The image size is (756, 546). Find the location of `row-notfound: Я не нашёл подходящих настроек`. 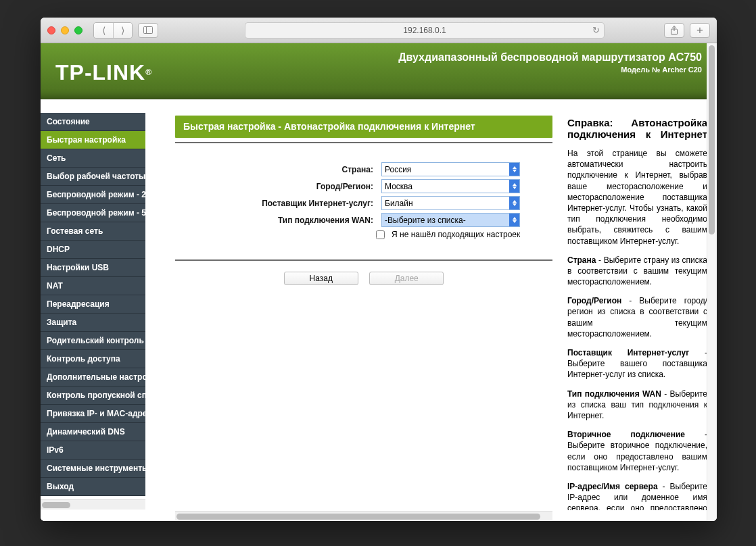

row-notfound: Я не нашёл подходящих настроек is located at coordinates (364, 234).